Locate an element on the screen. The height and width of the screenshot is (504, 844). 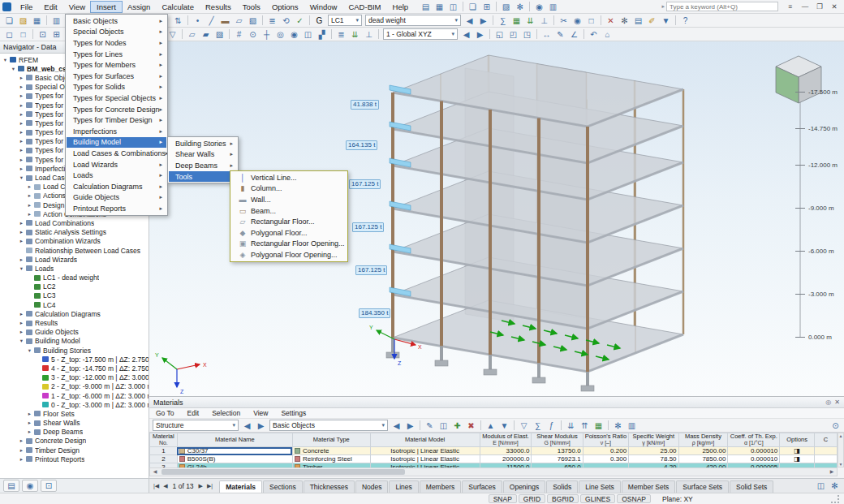
copy-row-icon: ◫ is located at coordinates (443, 425).